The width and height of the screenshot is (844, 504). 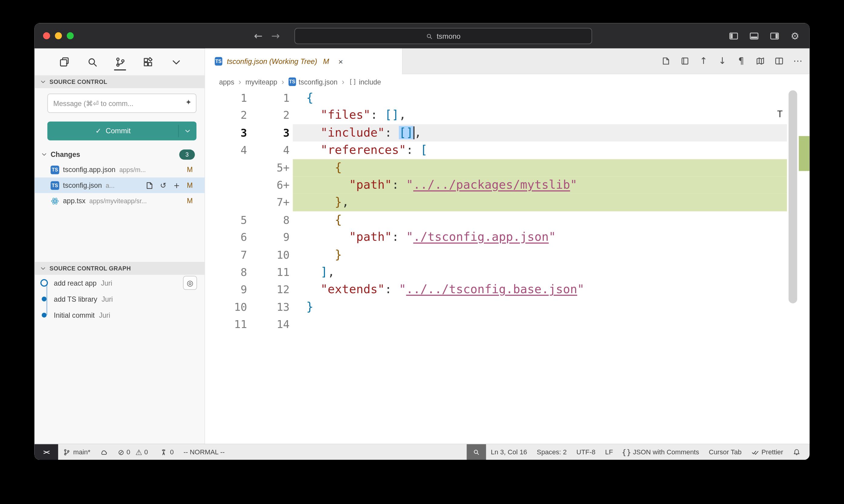 What do you see at coordinates (760, 61) in the screenshot?
I see `map-icon` at bounding box center [760, 61].